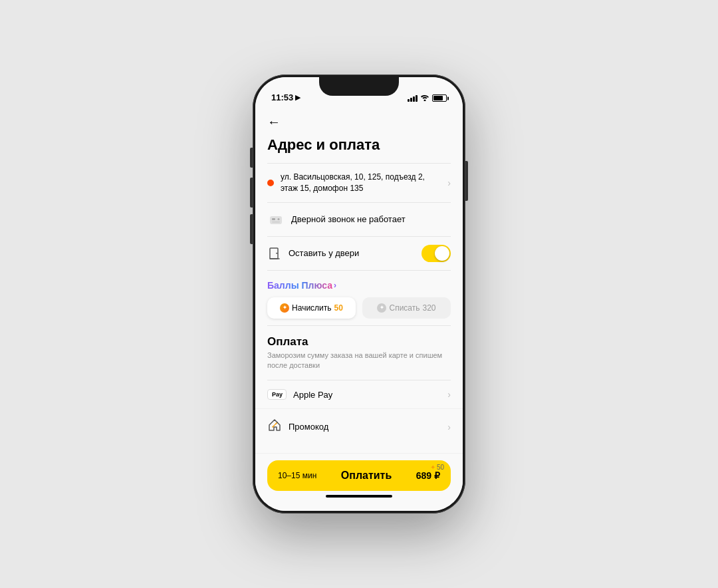  I want to click on apple-pay-chevron-icon: ›, so click(449, 394).